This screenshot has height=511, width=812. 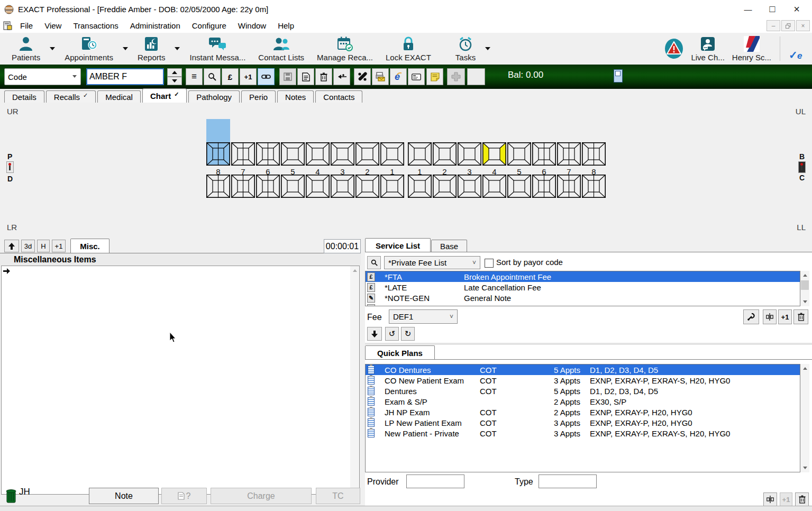 I want to click on lower-tooth-3-left, so click(x=470, y=186).